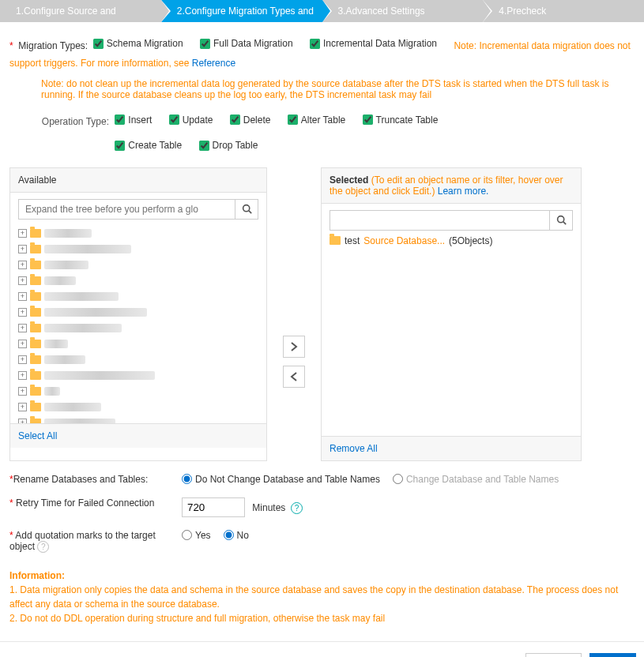 The width and height of the screenshot is (644, 657). Describe the element at coordinates (138, 43) in the screenshot. I see `chk-schema-migration: Schema Migration` at that location.